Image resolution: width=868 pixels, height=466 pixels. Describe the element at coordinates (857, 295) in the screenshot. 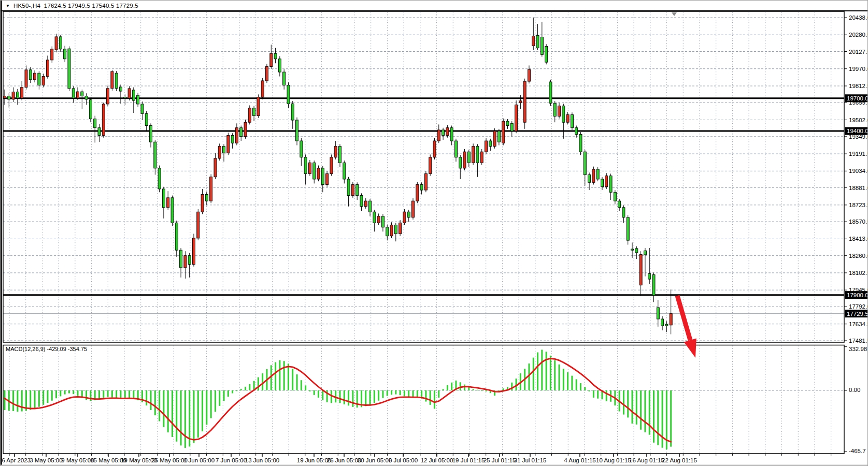

I see `price-tag-label: 17900.0` at that location.